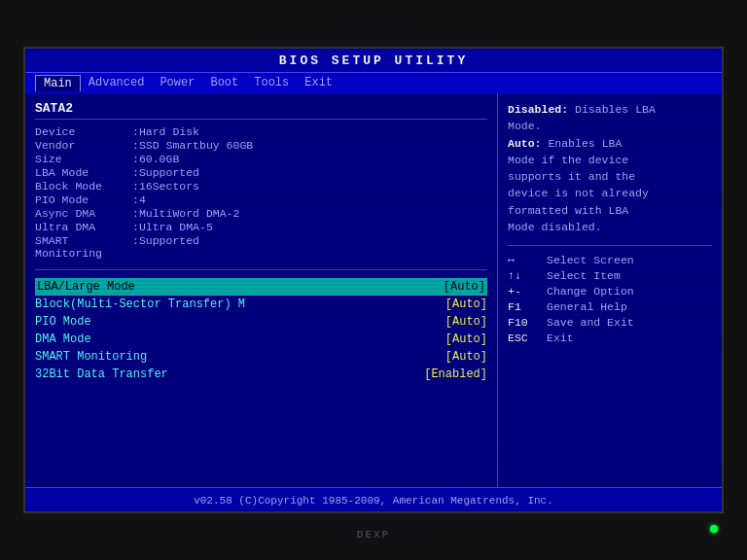 The image size is (747, 560). Describe the element at coordinates (165, 187) in the screenshot. I see `value-block: :16Sectors` at that location.